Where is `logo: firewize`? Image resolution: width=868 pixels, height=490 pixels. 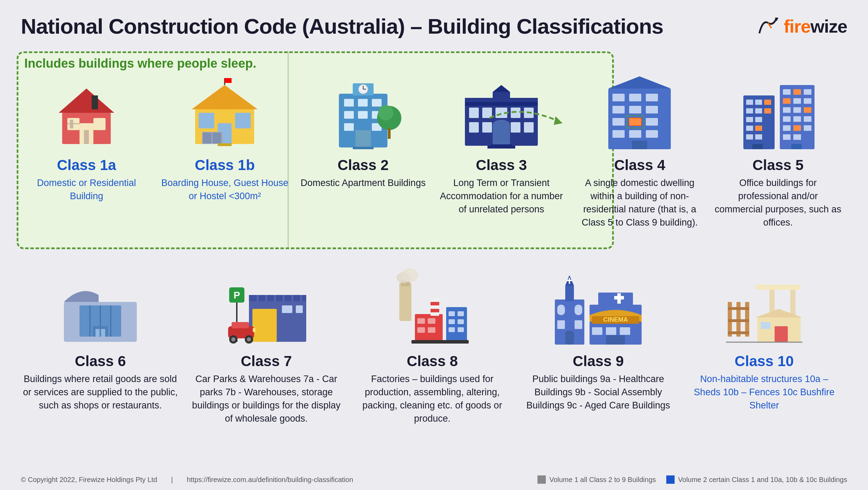
logo: firewize is located at coordinates (801, 26).